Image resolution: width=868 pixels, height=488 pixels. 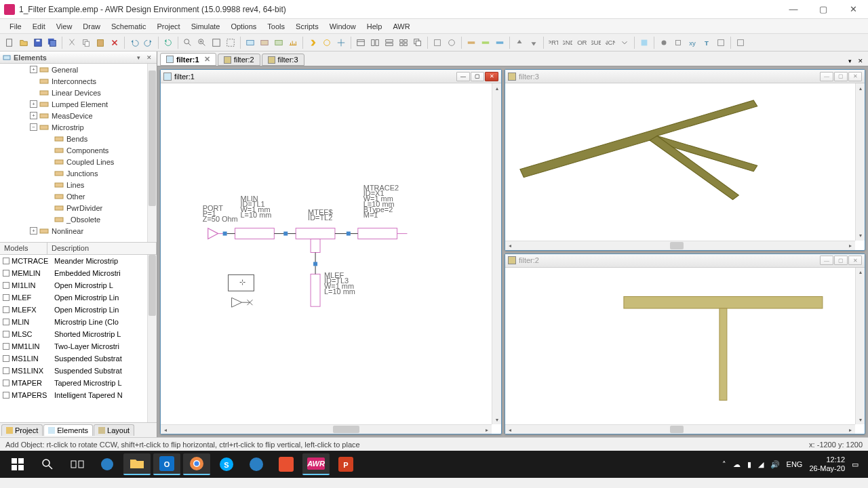 I want to click on close-button: ✕, so click(x=853, y=9).